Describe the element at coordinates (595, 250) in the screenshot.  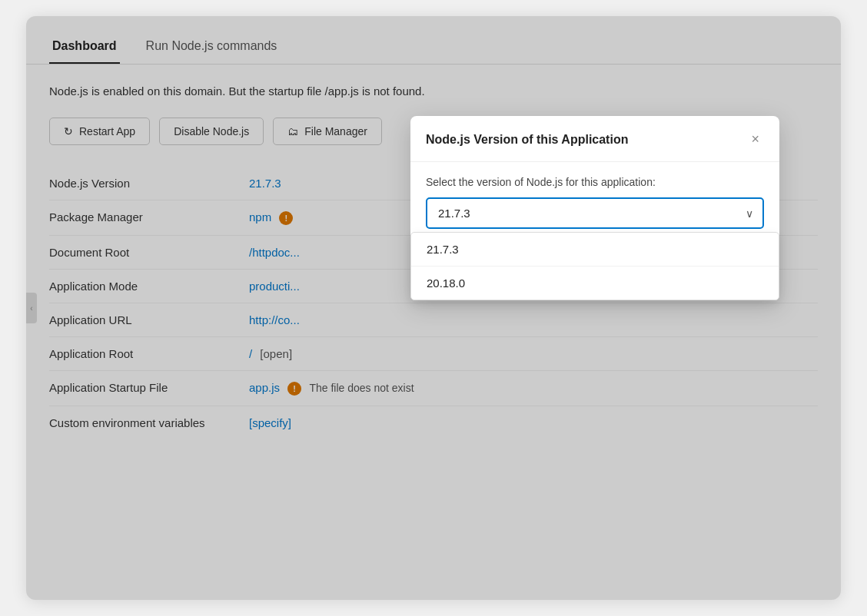
I see `dropdown-item-21: 21.7.3` at that location.